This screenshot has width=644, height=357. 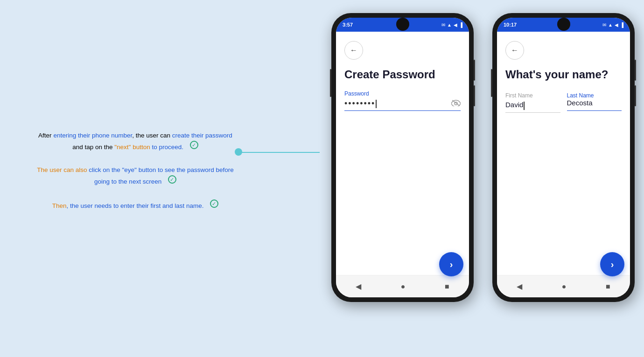 I want to click on home-nav-icon-2: ●, so click(x=564, y=287).